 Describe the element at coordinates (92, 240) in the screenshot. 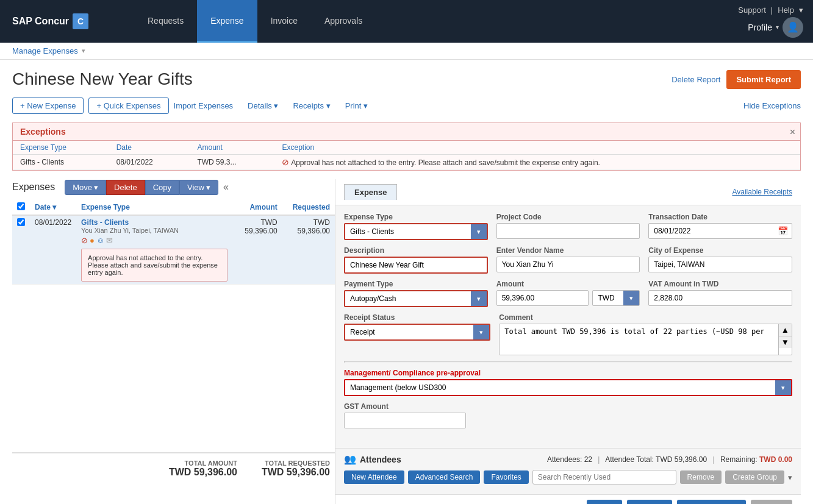

I see `warning-icon: ●` at that location.